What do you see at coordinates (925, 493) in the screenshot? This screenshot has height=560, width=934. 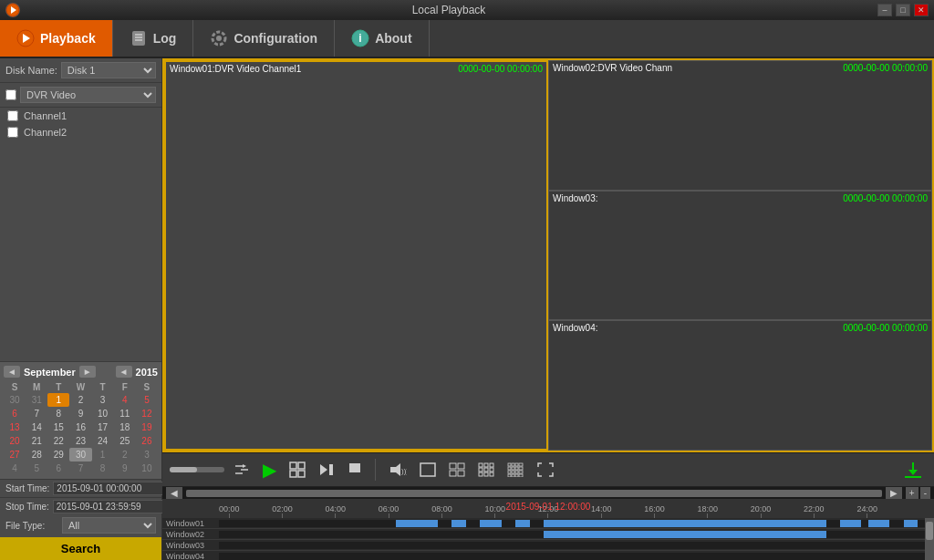 I see `timeline-zoom-out: -` at bounding box center [925, 493].